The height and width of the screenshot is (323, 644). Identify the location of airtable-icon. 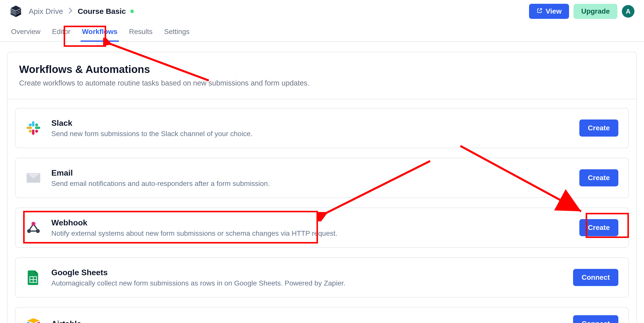
(33, 319).